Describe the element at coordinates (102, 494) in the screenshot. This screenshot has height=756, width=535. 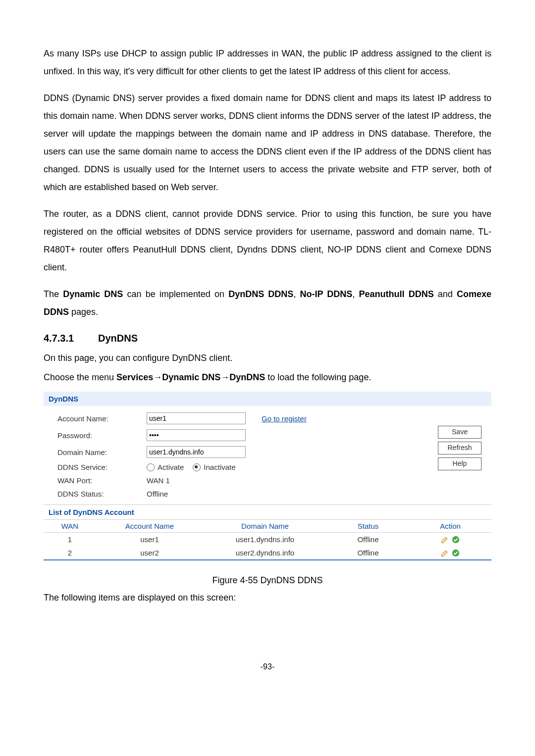
I see `label-status: DDNS Status:` at that location.